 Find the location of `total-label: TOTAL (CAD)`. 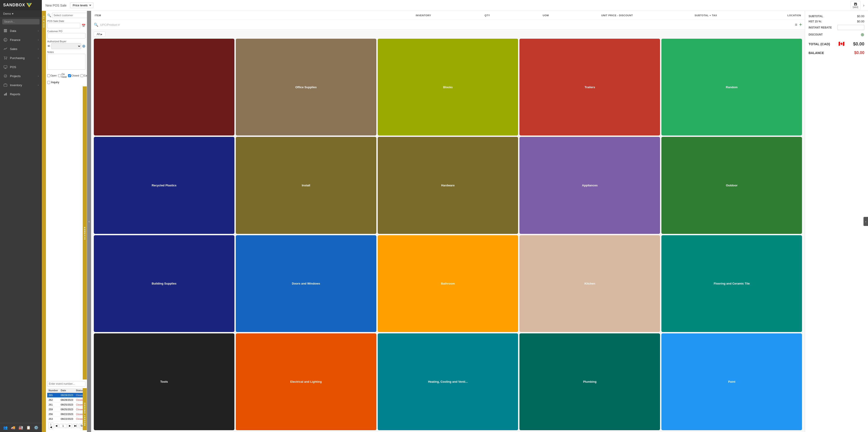

total-label: TOTAL (CAD) is located at coordinates (819, 44).